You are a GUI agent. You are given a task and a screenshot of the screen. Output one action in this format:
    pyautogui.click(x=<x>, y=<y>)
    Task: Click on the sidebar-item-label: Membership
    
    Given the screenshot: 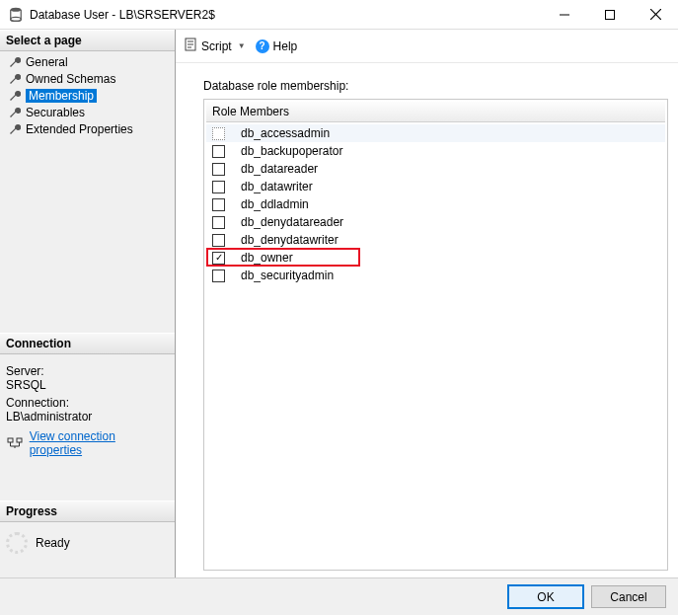 What is the action you would take?
    pyautogui.click(x=61, y=96)
    